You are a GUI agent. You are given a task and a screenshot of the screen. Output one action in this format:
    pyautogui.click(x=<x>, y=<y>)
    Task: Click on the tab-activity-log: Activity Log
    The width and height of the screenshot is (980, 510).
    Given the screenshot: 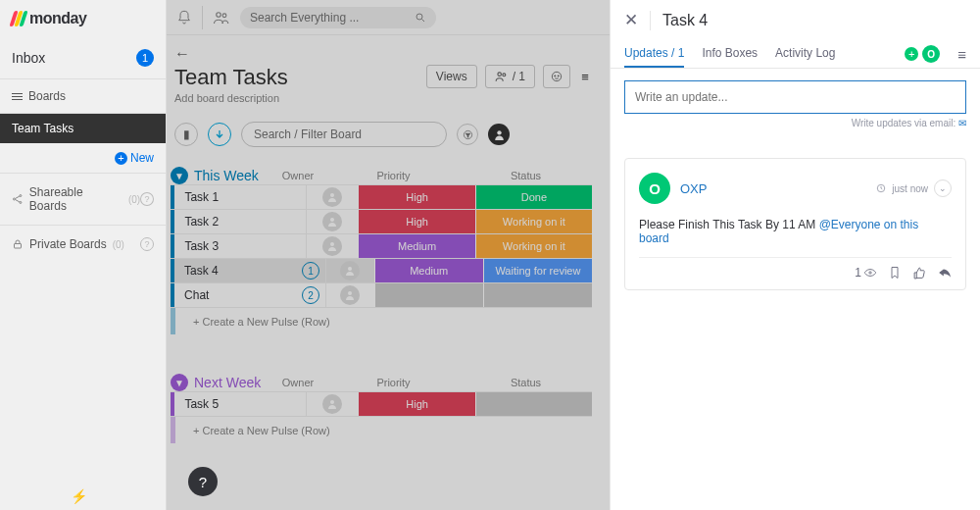 What is the action you would take?
    pyautogui.click(x=806, y=54)
    